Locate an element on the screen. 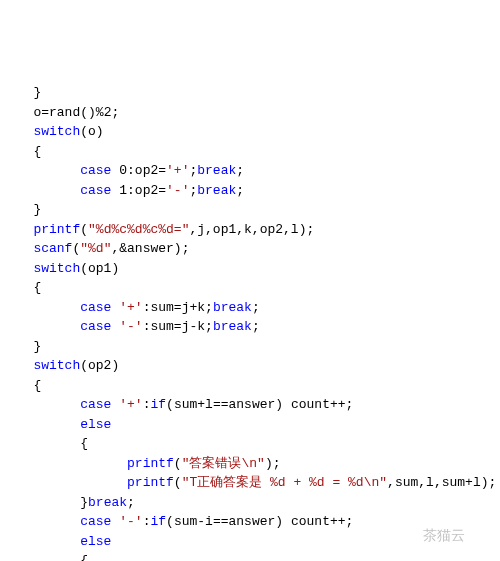 This screenshot has height=561, width=500. code-line: switch(op2) is located at coordinates (250, 366).